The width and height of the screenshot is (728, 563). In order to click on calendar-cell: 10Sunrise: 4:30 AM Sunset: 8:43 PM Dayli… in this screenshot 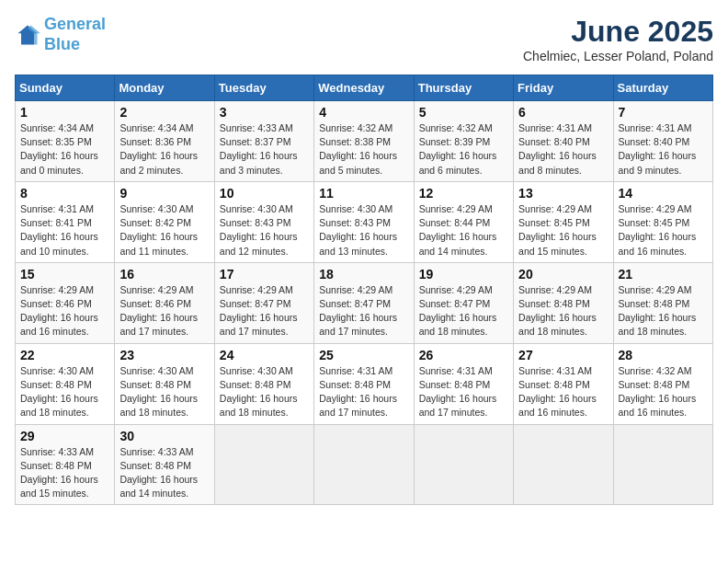, I will do `click(264, 222)`.